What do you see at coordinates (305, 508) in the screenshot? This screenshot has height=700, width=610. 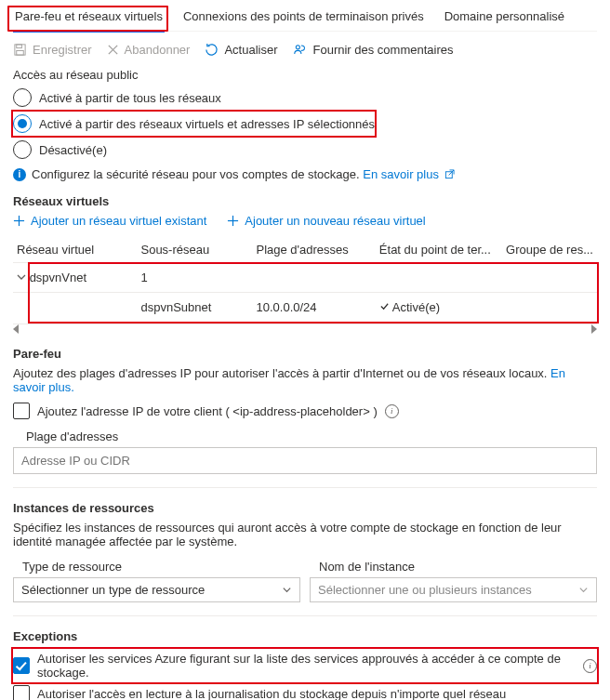 I see `resource-instances-title: Instances de ressources` at bounding box center [305, 508].